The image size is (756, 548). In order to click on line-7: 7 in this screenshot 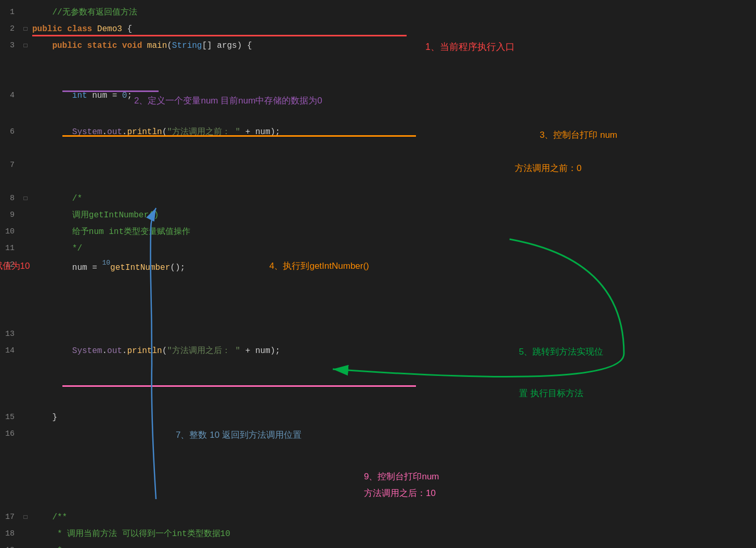, I will do `click(378, 165)`.